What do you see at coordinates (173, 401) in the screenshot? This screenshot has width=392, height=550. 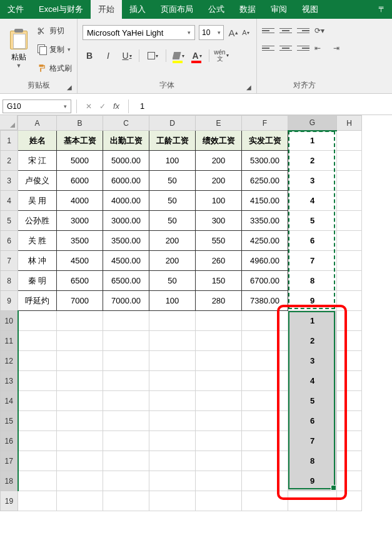 I see `cell-D14` at bounding box center [173, 401].